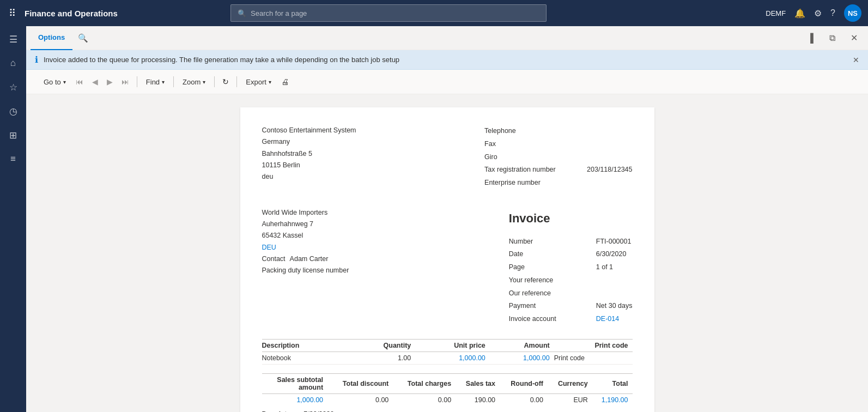 This screenshot has height=412, width=868. Describe the element at coordinates (558, 157) in the screenshot. I see `contact-details: Telephone Fax Giro Tax registration` at that location.